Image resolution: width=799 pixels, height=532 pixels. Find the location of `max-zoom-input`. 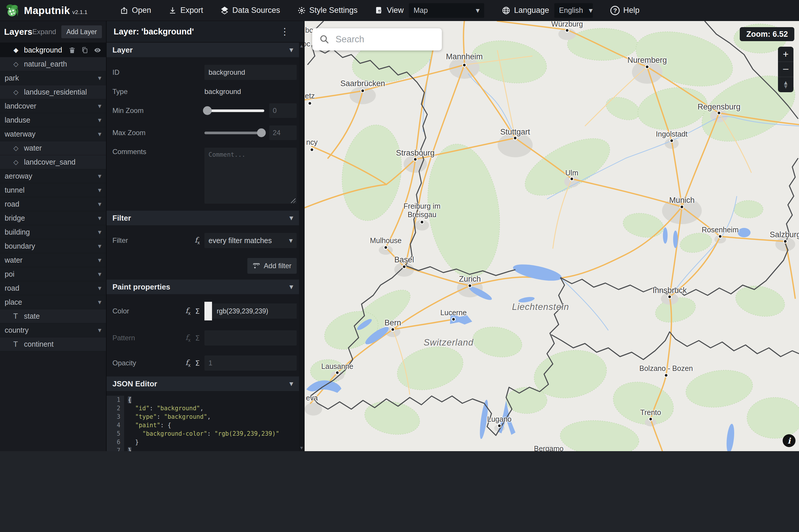

max-zoom-input is located at coordinates (283, 133).